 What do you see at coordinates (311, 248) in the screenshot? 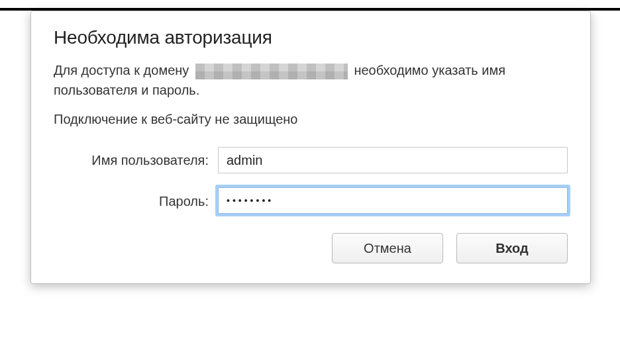
I see `dialog-button-row: Отмена Вход` at bounding box center [311, 248].